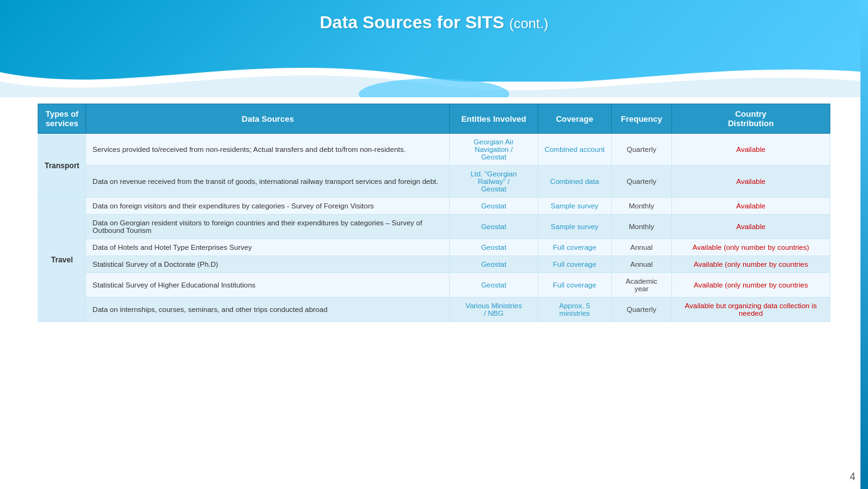 The width and height of the screenshot is (868, 489). What do you see at coordinates (268, 310) in the screenshot?
I see `data-source-cell: Data on internships, courses, seminars, …` at bounding box center [268, 310].